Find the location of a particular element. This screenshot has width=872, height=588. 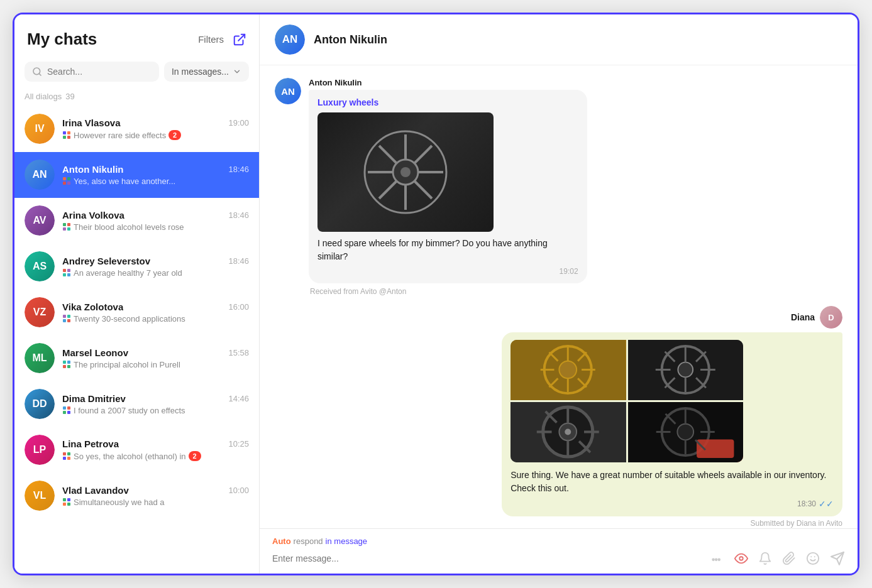

avatar: AS is located at coordinates (40, 266).